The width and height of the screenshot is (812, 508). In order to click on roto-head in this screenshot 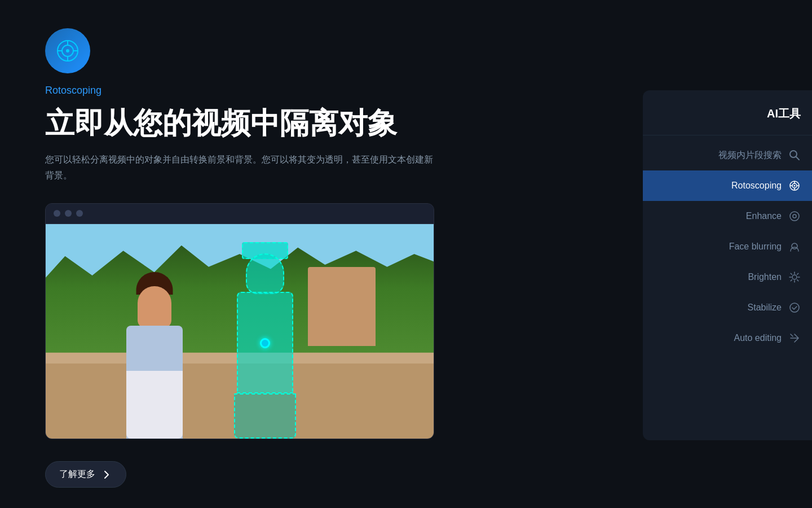, I will do `click(265, 274)`.